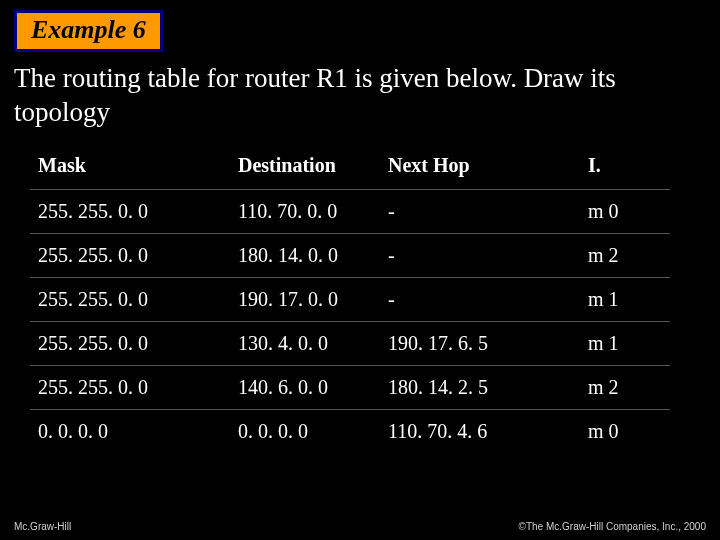 Image resolution: width=720 pixels, height=540 pixels. I want to click on table-row: 255. 255. 0. 0 110. 70. 0. 0 - m 0, so click(350, 212).